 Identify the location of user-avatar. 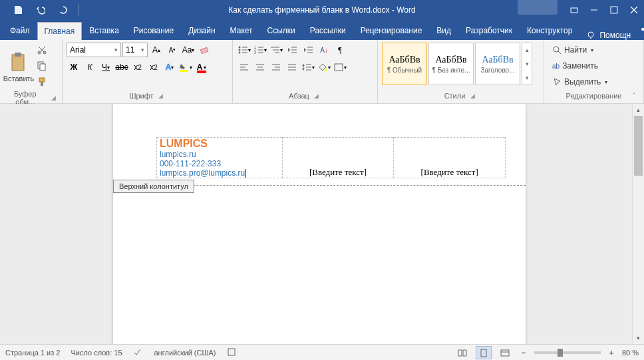
(538, 7).